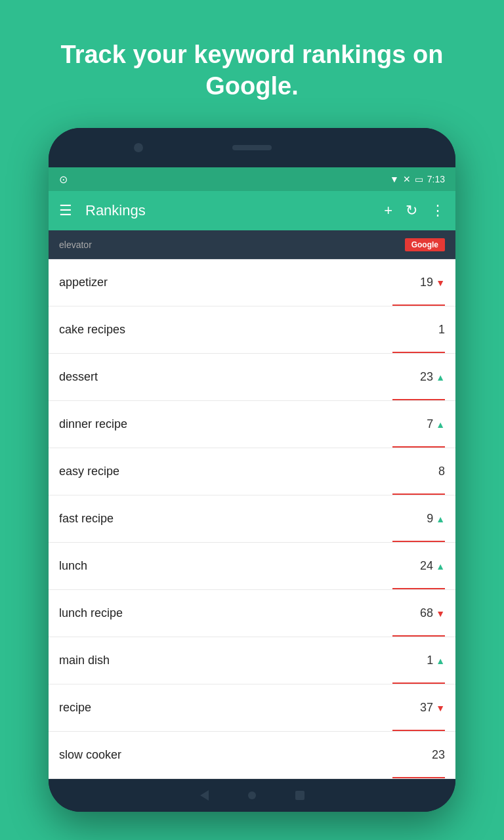 This screenshot has width=504, height=840. I want to click on recents-nav-icon, so click(300, 795).